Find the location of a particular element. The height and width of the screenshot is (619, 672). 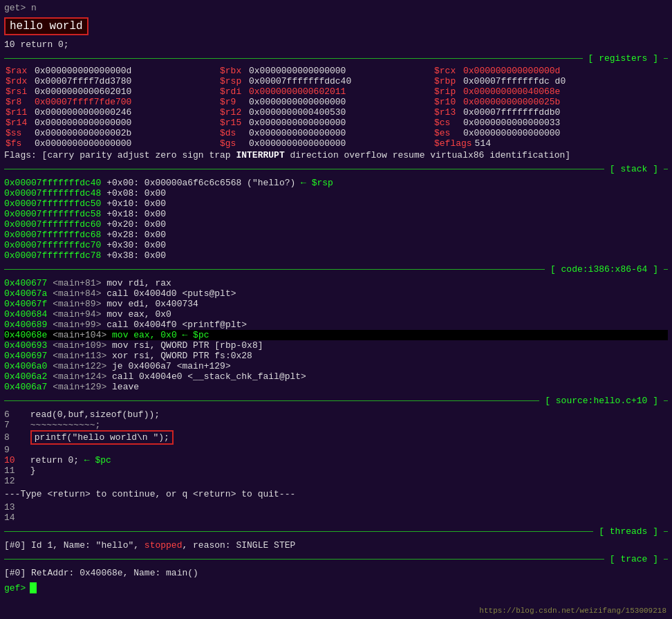

stack-row-7: 0x00007fffffffdc78 +0x38: 0x00 is located at coordinates (336, 256).